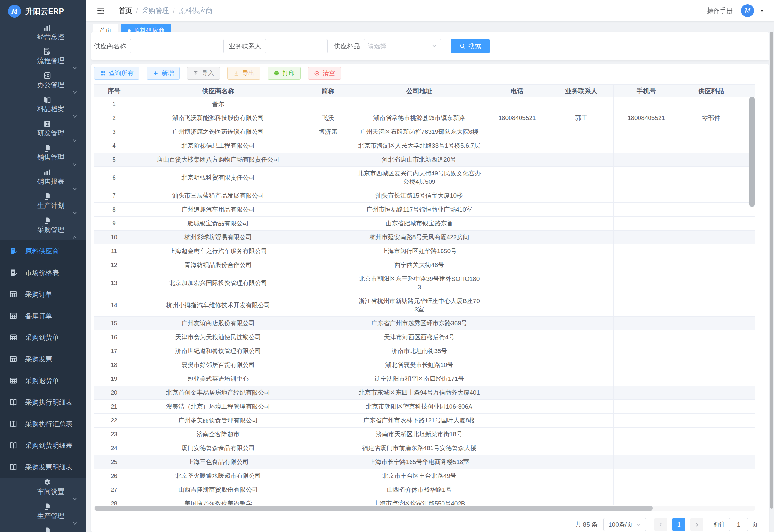  Describe the element at coordinates (43, 514) in the screenshot. I see `sidebar-item-生产管理: 生产管理` at that location.